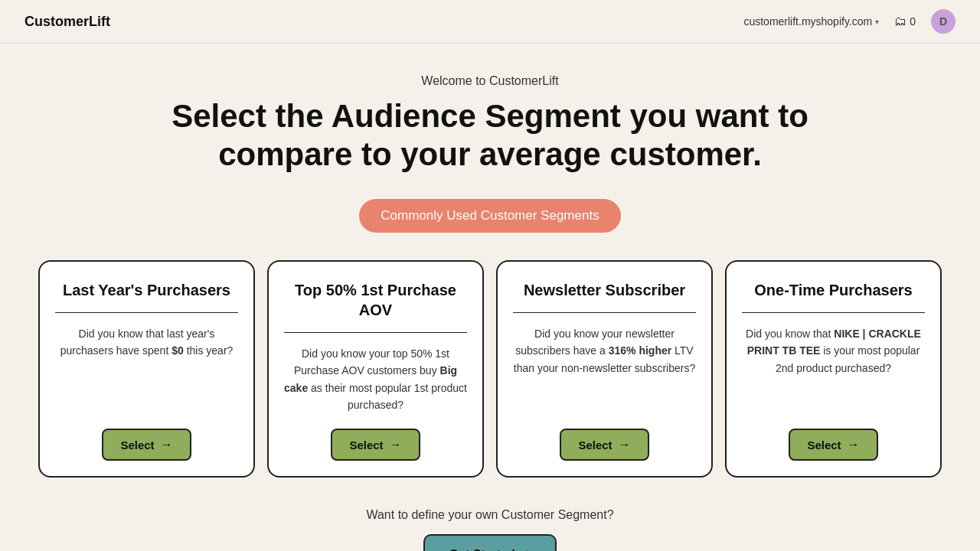 The width and height of the screenshot is (980, 551). What do you see at coordinates (812, 21) in the screenshot?
I see `store-selector: customerlift.myshopify.com ▾` at bounding box center [812, 21].